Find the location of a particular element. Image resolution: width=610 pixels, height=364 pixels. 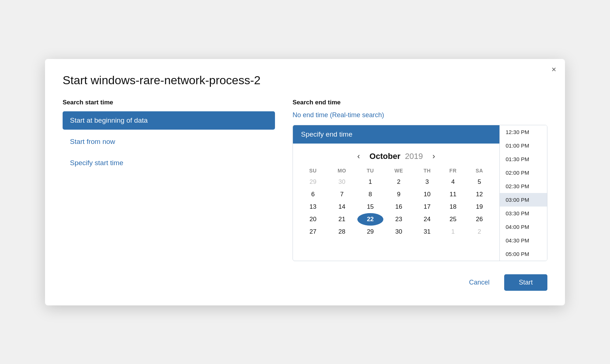

calendar-nav: ‹ October 2019 › is located at coordinates (396, 155).